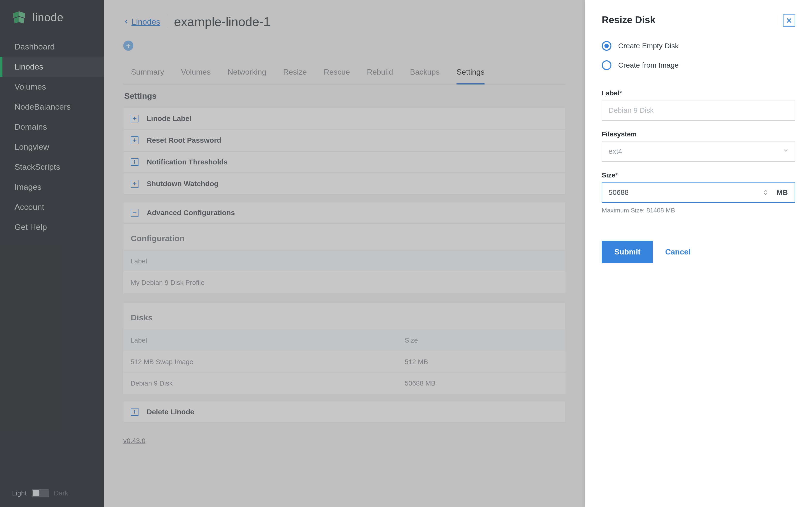  Describe the element at coordinates (42, 107) in the screenshot. I see `sidebar-item-label: NodeBalancers` at that location.